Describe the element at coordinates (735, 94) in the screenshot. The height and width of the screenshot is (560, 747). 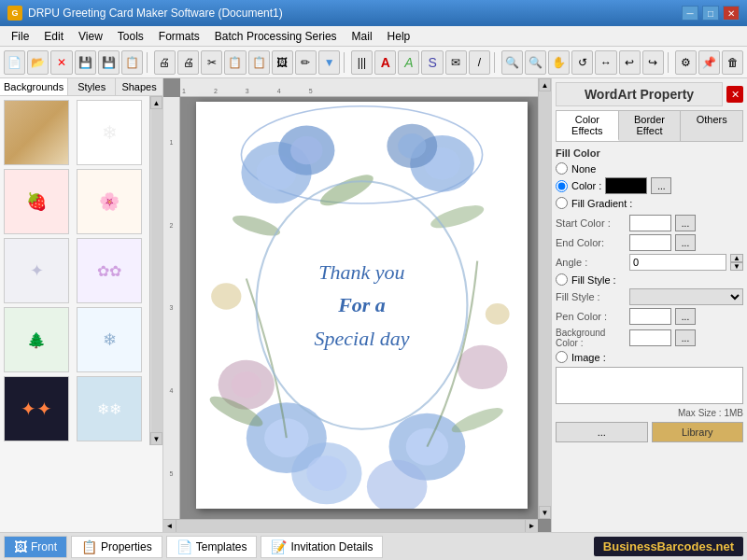
I see `panel-close-button: ✕` at that location.